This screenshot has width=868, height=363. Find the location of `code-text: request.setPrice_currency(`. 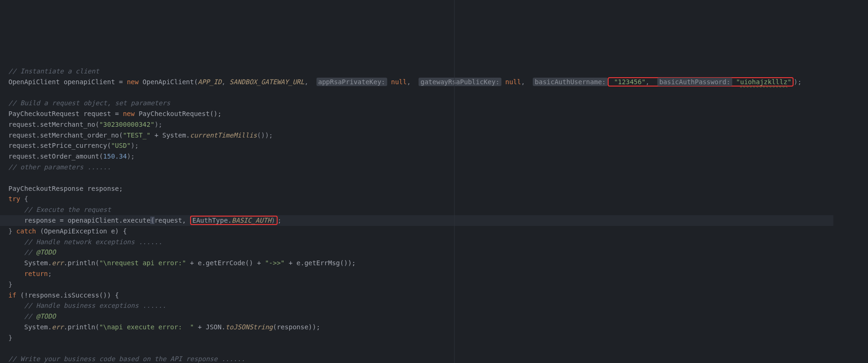

code-text: request.setPrice_currency( is located at coordinates (60, 145).